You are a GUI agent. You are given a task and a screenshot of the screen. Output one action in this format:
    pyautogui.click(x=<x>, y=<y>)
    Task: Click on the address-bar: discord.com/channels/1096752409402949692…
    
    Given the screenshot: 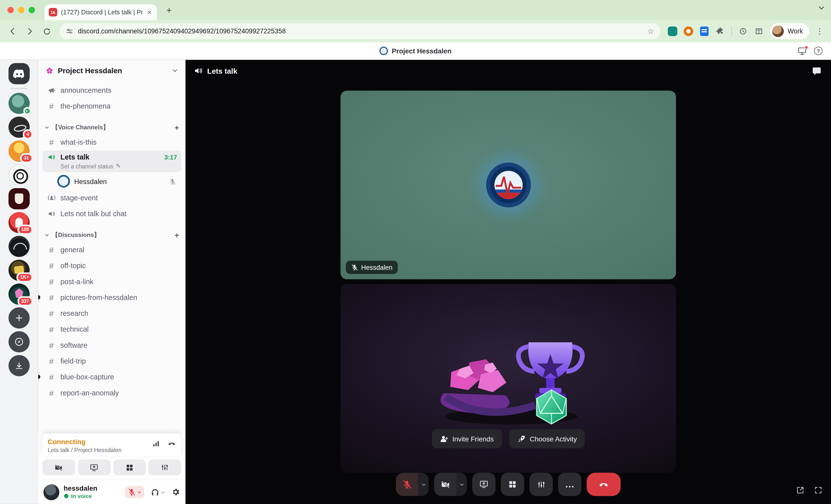 What is the action you would take?
    pyautogui.click(x=360, y=31)
    